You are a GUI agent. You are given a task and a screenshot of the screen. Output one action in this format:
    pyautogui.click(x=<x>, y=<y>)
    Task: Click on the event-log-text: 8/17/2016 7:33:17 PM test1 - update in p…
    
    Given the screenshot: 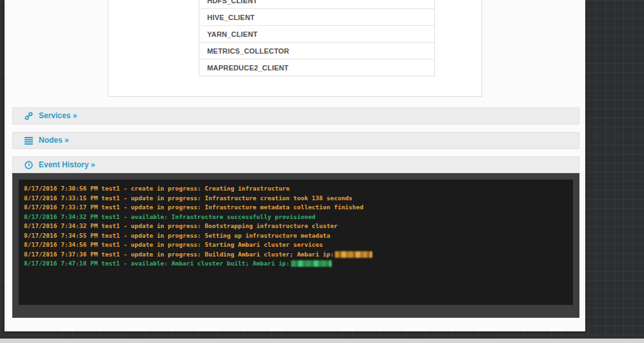 What is the action you would take?
    pyautogui.click(x=194, y=207)
    